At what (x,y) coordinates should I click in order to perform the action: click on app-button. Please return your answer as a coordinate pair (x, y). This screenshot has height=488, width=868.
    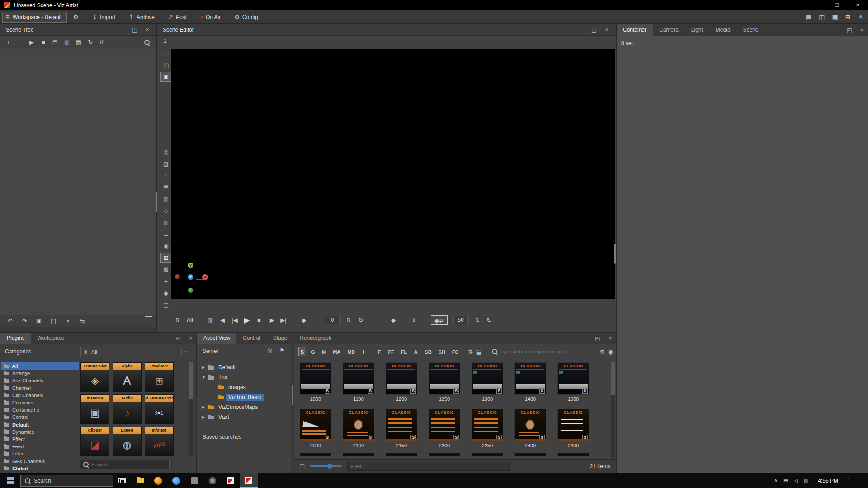
    Looking at the image, I should click on (194, 481).